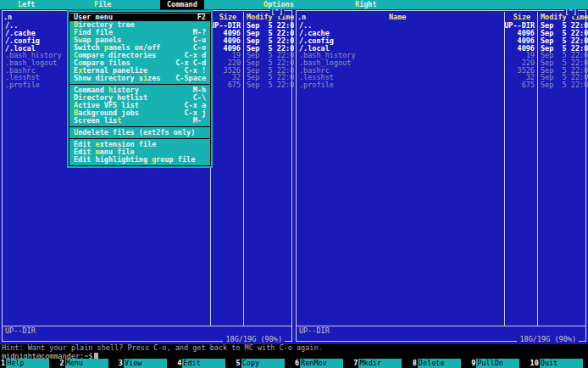  What do you see at coordinates (366, 5) in the screenshot?
I see `menubar-item-right: Right` at bounding box center [366, 5].